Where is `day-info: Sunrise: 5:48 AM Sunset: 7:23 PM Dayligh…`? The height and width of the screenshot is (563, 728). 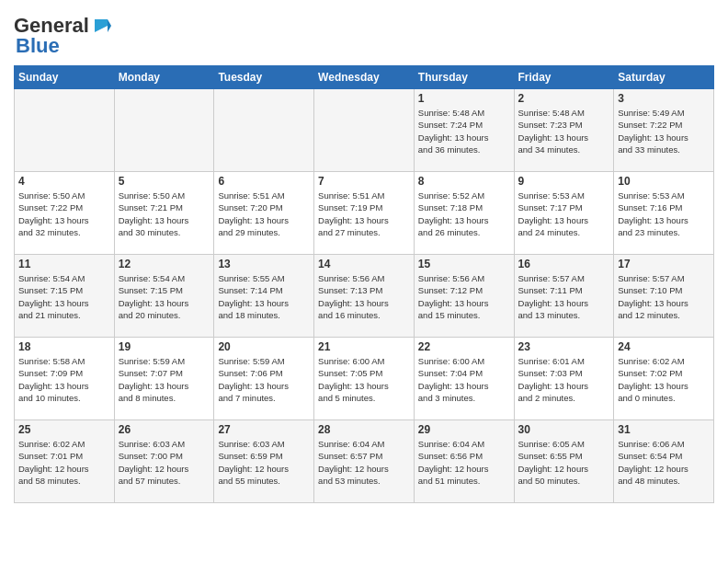 day-info: Sunrise: 5:48 AM Sunset: 7:23 PM Dayligh… is located at coordinates (564, 131).